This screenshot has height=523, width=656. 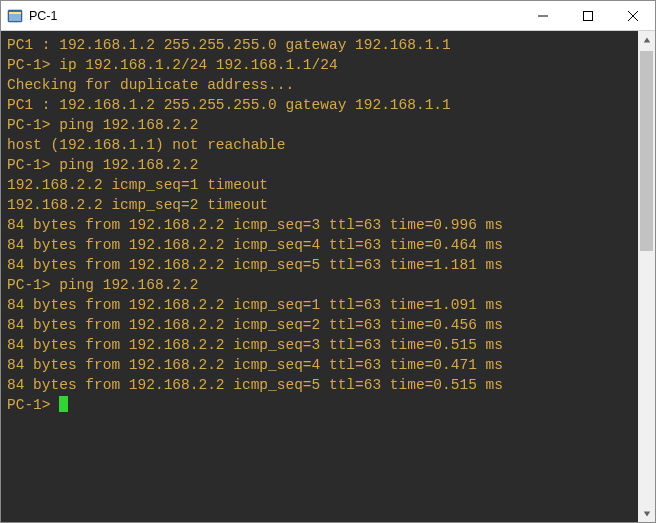 What do you see at coordinates (320, 65) in the screenshot?
I see `terminal-line: PC-1> ip 192.168.1.2/24 192.168.1.1/24` at bounding box center [320, 65].